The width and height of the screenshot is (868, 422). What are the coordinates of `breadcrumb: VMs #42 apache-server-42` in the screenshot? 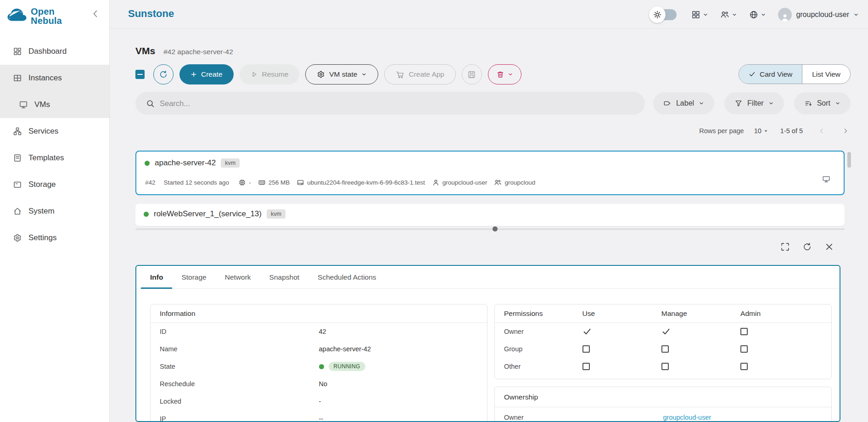 It's located at (185, 51).